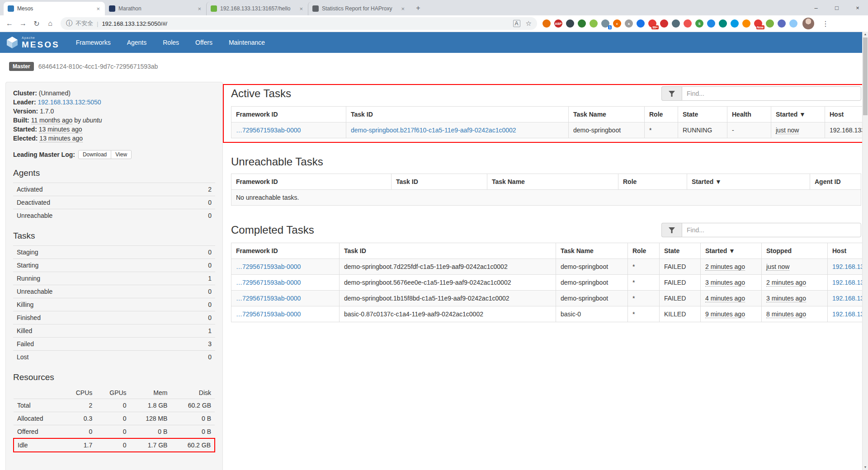 The width and height of the screenshot is (868, 470). What do you see at coordinates (114, 305) in the screenshot?
I see `tasks-row-killing: Killing0` at bounding box center [114, 305].